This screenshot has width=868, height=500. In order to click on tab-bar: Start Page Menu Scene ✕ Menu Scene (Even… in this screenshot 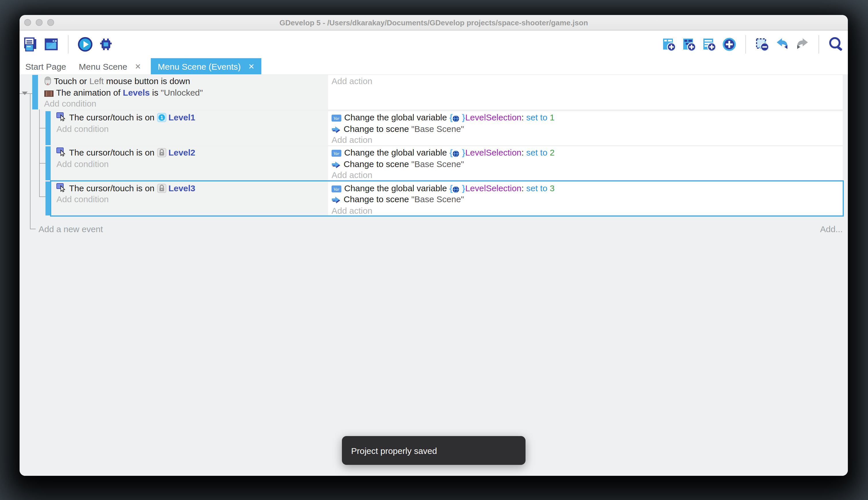, I will do `click(434, 66)`.